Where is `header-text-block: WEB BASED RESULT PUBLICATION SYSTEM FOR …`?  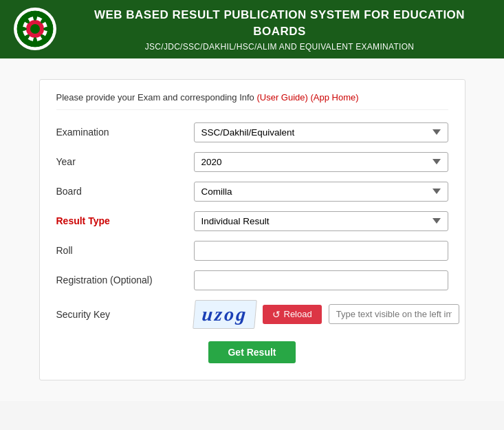
header-text-block: WEB BASED RESULT PUBLICATION SYSTEM FOR … is located at coordinates (279, 29).